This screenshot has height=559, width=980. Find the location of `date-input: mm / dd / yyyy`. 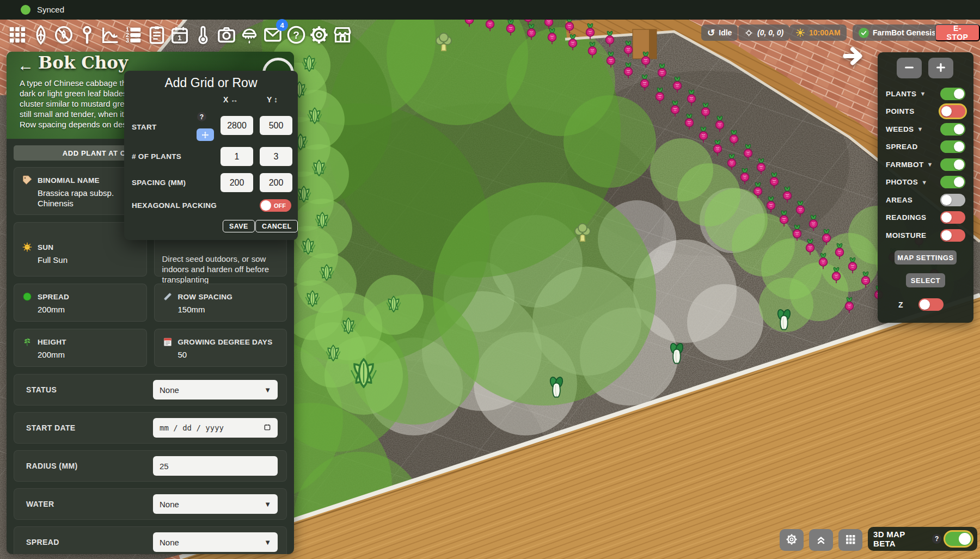

date-input: mm / dd / yyyy is located at coordinates (216, 428).